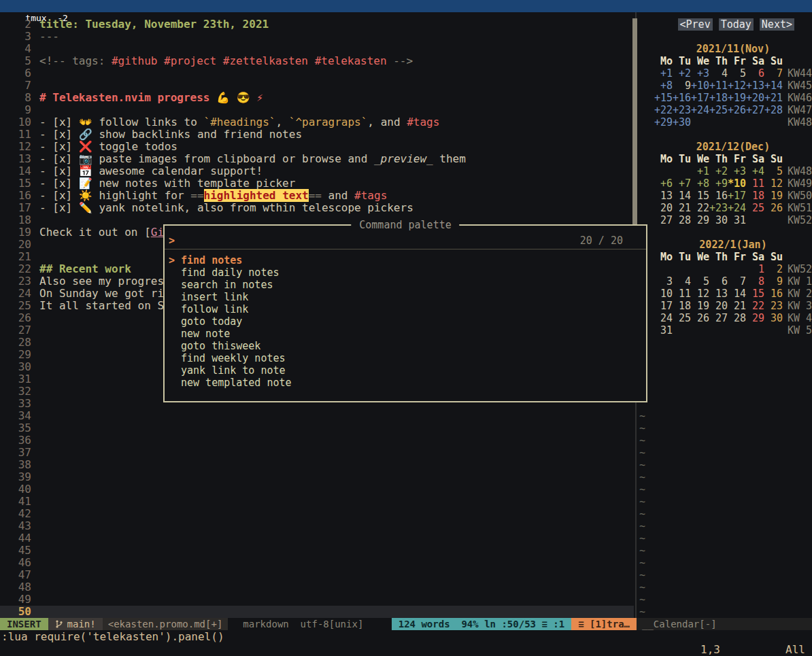  What do you see at coordinates (681, 220) in the screenshot?
I see `calendar-day: 28` at bounding box center [681, 220].